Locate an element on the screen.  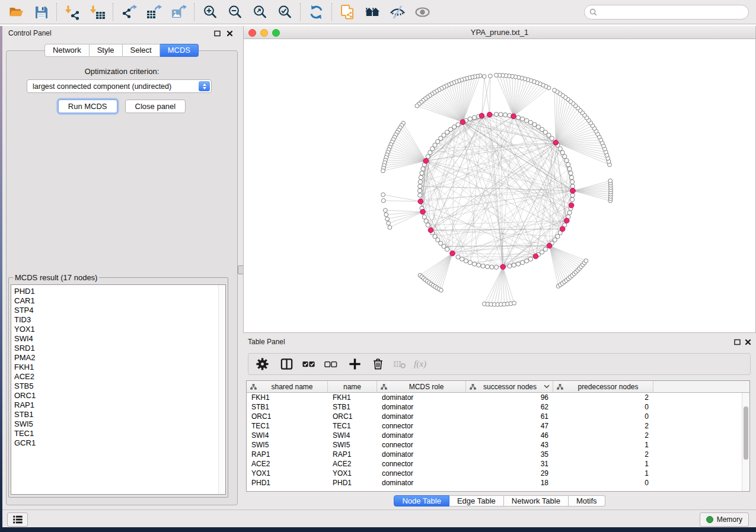
cell-successor-nodes: 35 is located at coordinates (510, 454).